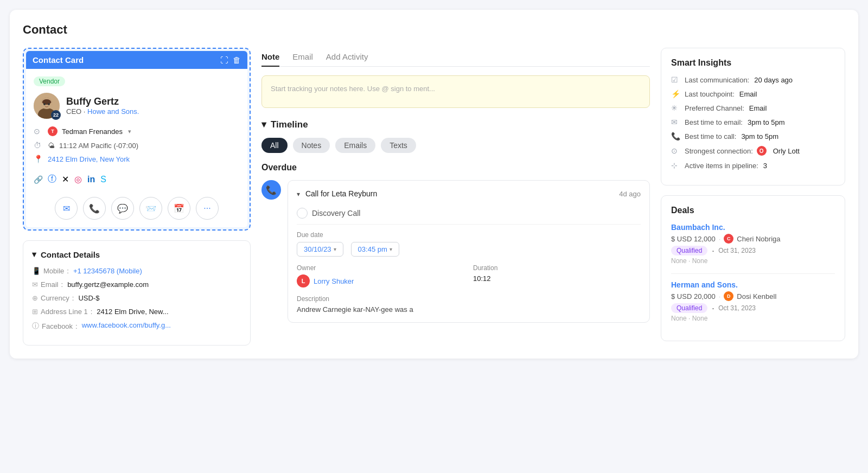 This screenshot has height=473, width=868. What do you see at coordinates (689, 251) in the screenshot?
I see `deal-1-badge: Qualified` at bounding box center [689, 251].